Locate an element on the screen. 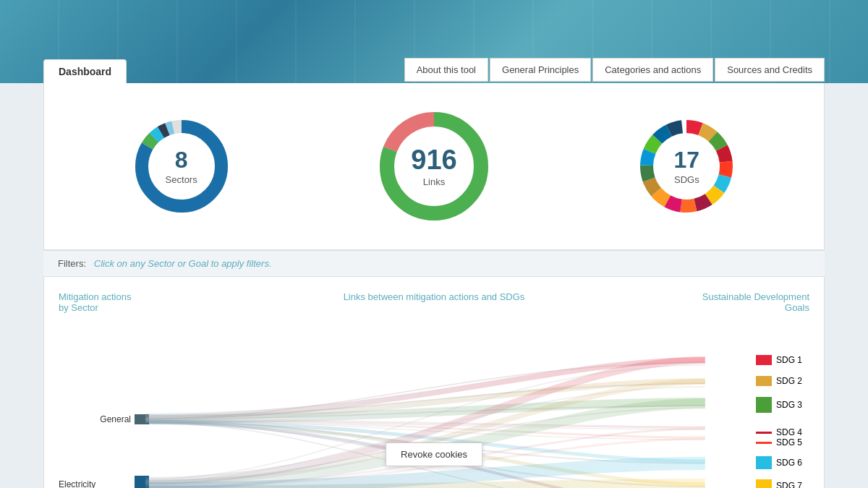 This screenshot has width=868, height=488. sdg-5-label: SDG 5 is located at coordinates (789, 442).